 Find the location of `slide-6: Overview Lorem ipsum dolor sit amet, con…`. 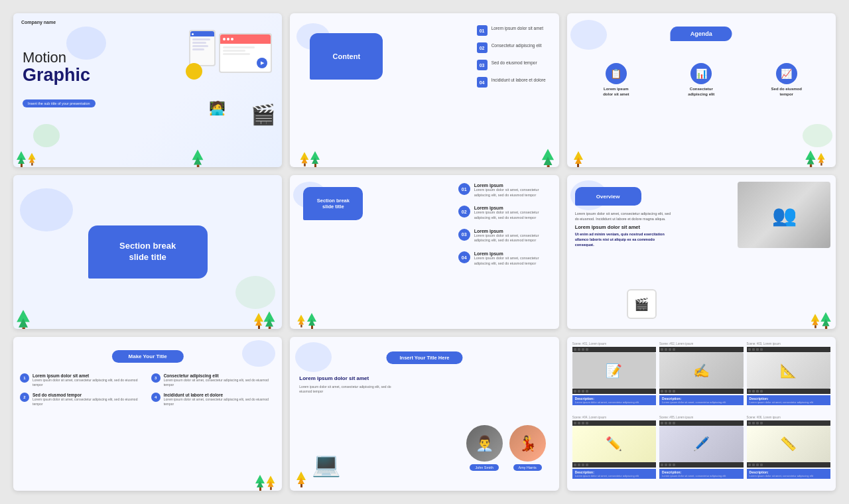

slide-6: Overview Lorem ipsum dolor sit amet, con… is located at coordinates (702, 252).